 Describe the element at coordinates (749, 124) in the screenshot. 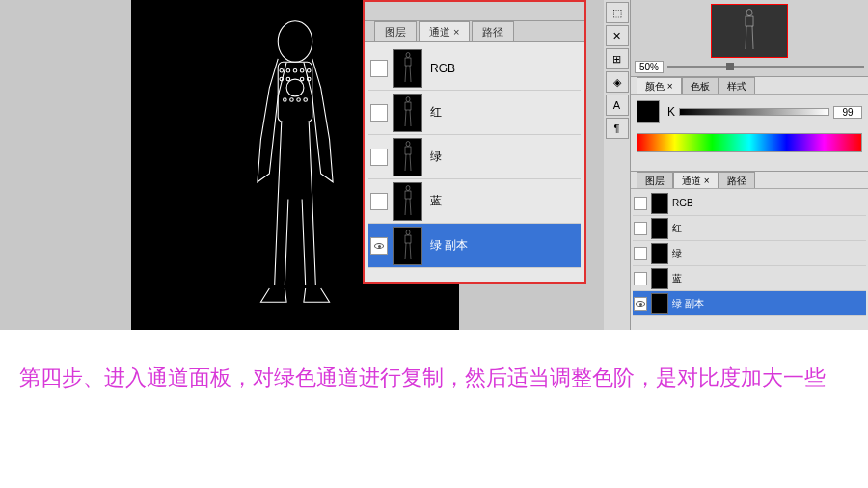

I see `color-panel: 颜色 × 色板 样式 K 99` at that location.